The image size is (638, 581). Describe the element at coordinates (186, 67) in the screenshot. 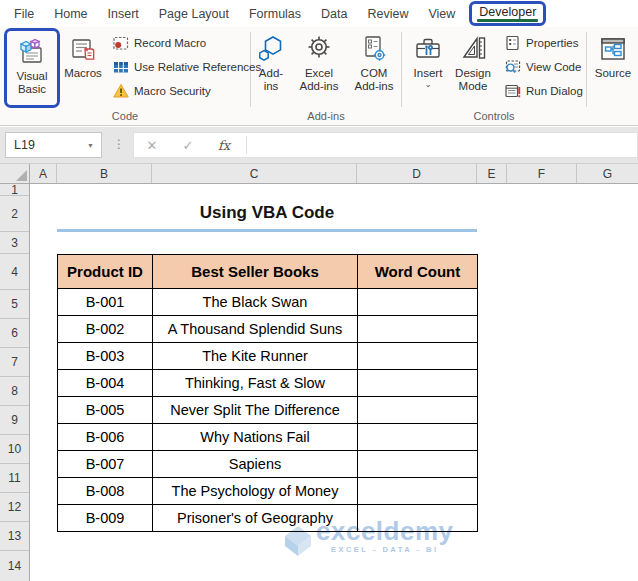

I see `use-relative-references-button: Use Relative References` at that location.